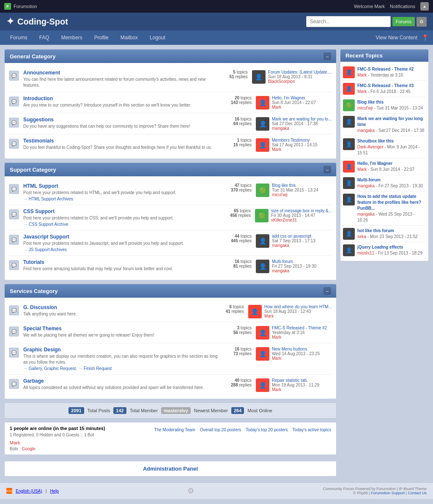  What do you see at coordinates (72, 38) in the screenshot?
I see `nav-members: Members` at bounding box center [72, 38].